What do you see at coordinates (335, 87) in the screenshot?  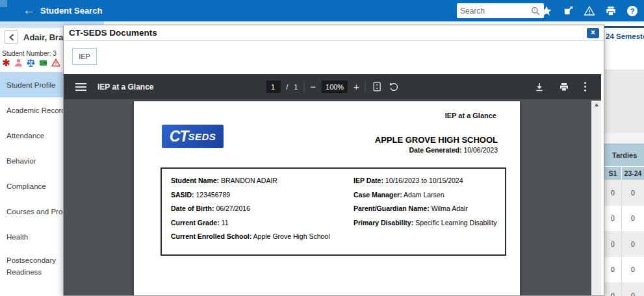 I see `zoom-level: 100%` at bounding box center [335, 87].